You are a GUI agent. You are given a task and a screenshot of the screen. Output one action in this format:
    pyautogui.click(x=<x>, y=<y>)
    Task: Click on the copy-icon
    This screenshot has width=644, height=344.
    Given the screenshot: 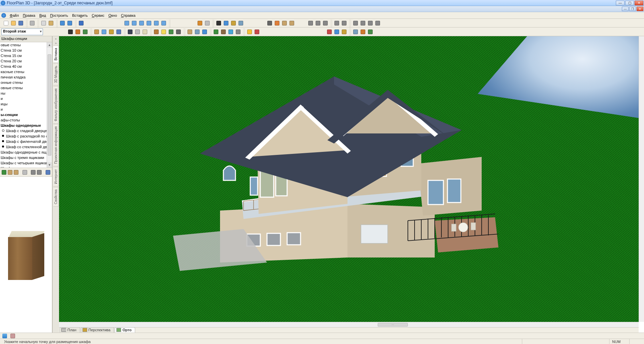 What is the action you would take?
    pyautogui.click(x=44, y=23)
    